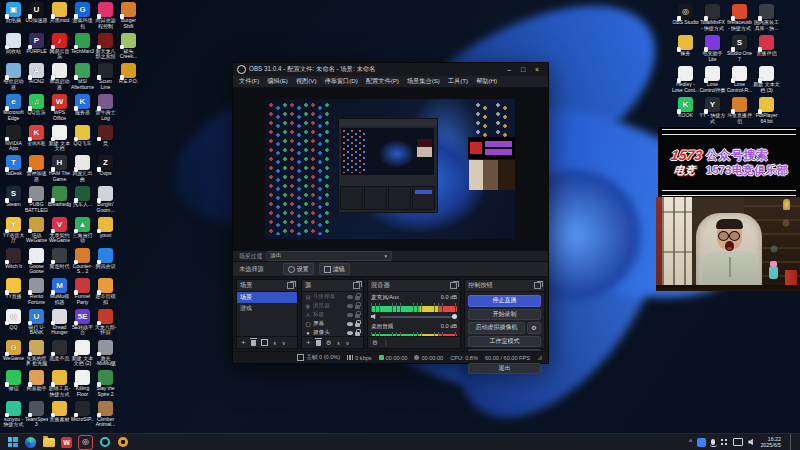 The image size is (800, 450). What do you see at coordinates (267, 308) in the screenshot?
I see `scene-item: 游戏` at bounding box center [267, 308].